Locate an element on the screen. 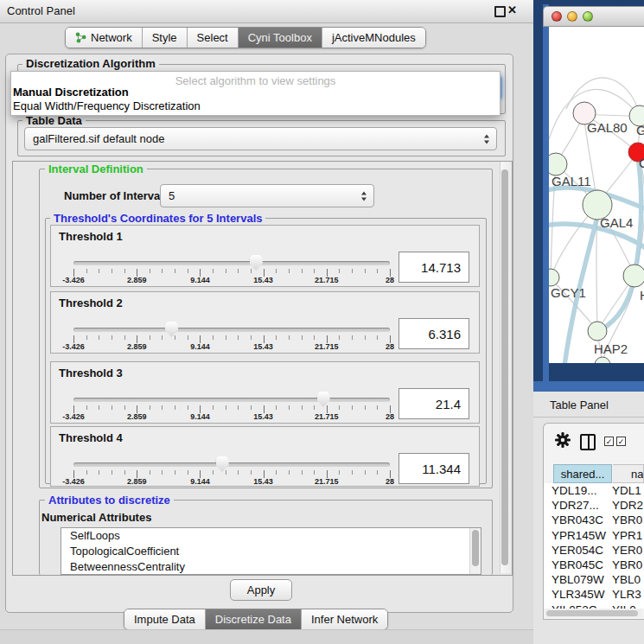  column-checkbox-icons: ✓ ✓ is located at coordinates (615, 441).